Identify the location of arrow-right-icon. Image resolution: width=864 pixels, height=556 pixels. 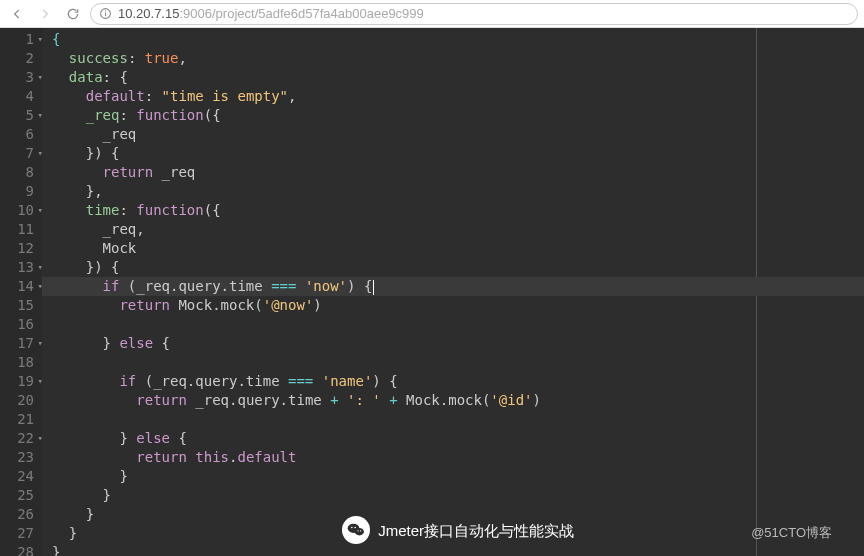
(45, 14).